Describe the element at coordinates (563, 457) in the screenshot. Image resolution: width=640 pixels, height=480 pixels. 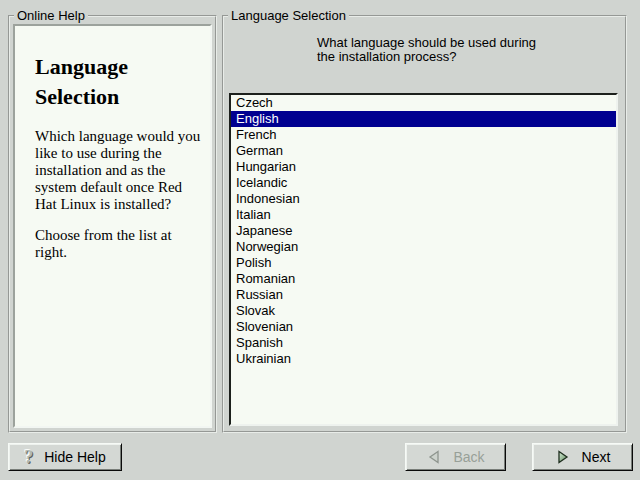
I see `right-arrow-icon` at that location.